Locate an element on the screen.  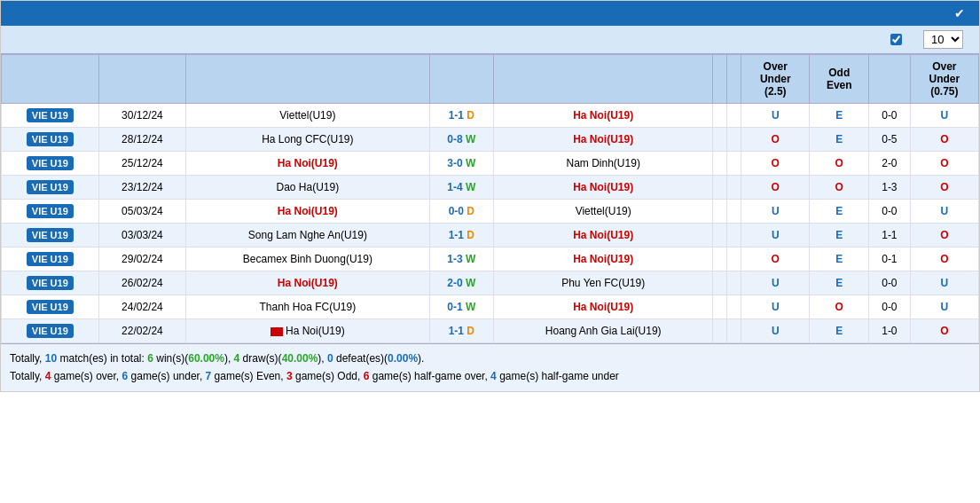
cell-team1: Ha Long CFC(U19) is located at coordinates (308, 140).